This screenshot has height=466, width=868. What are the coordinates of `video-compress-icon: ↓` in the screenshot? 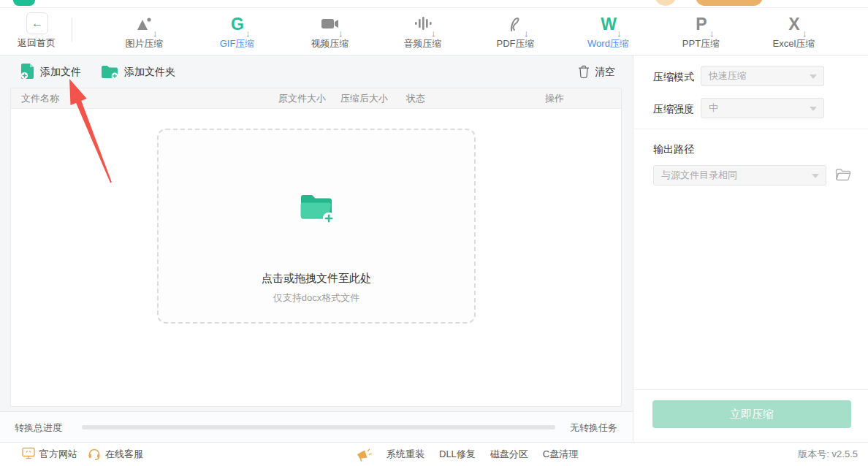 It's located at (330, 24).